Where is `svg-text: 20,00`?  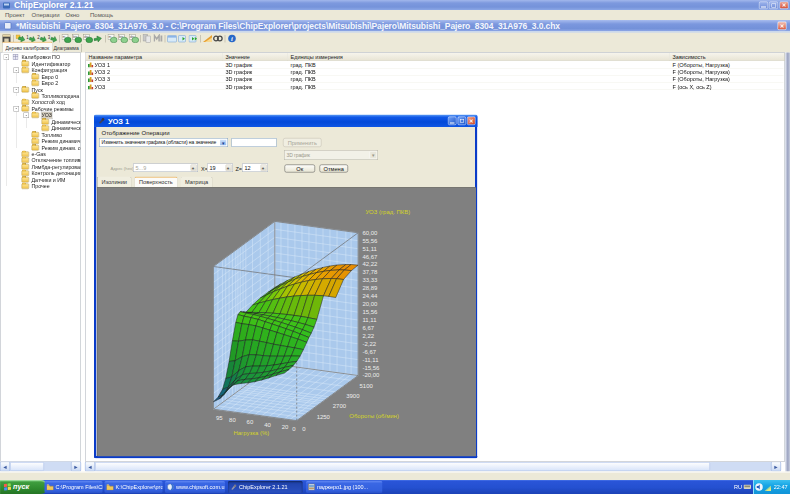
svg-text: 20,00 is located at coordinates (370, 304).